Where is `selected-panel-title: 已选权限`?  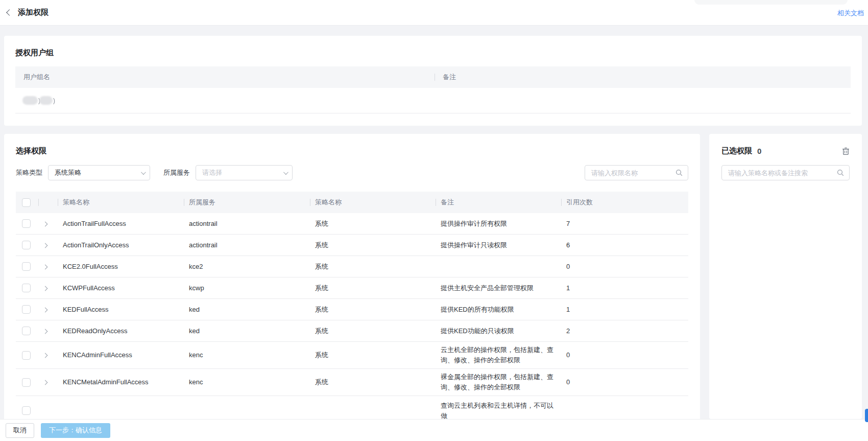 selected-panel-title: 已选权限 is located at coordinates (737, 151).